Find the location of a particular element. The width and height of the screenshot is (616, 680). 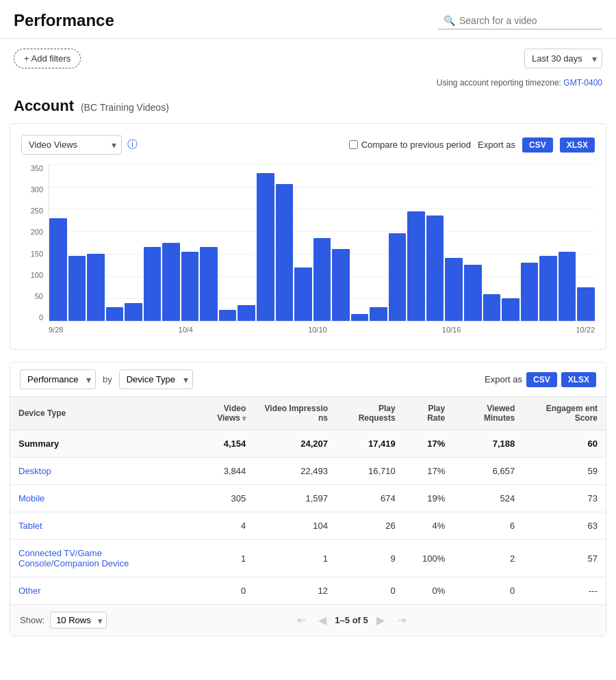

device-type-link-cell: Mobile is located at coordinates (101, 499).